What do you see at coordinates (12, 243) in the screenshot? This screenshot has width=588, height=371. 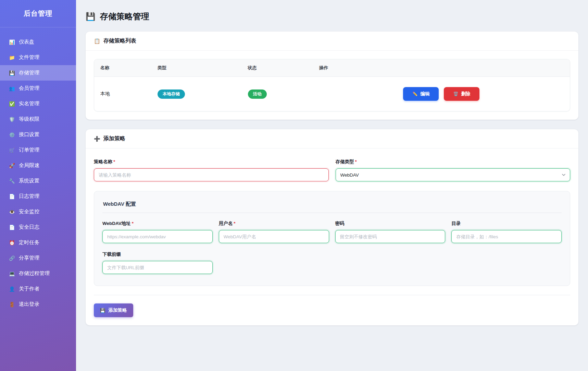 I see `alarm-clock-icon: ⏰` at bounding box center [12, 243].